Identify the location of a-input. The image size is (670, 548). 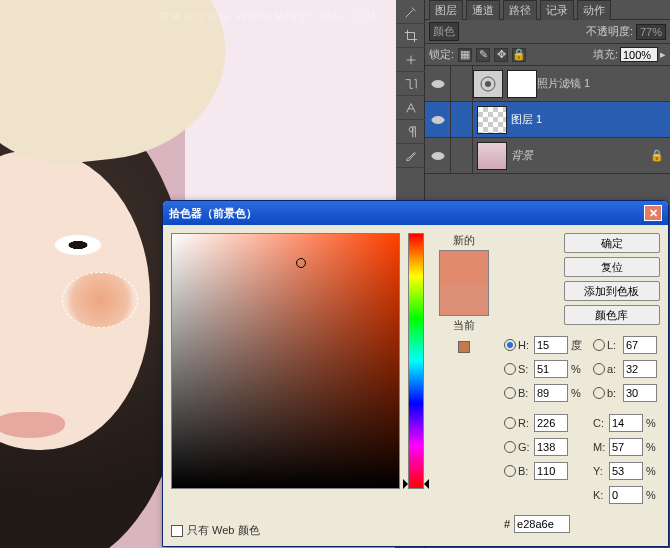
(640, 369).